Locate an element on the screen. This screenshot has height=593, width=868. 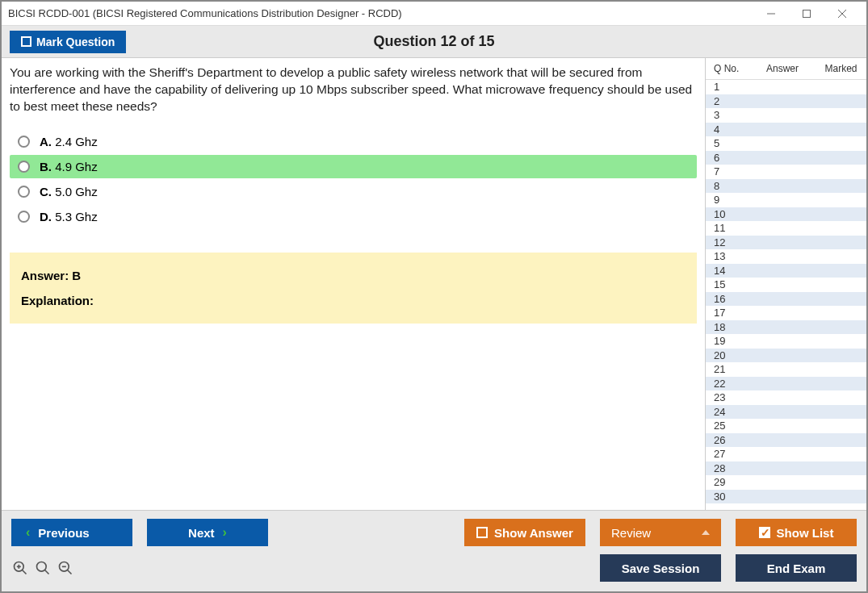
question-list-row: 30 is located at coordinates (786, 497).